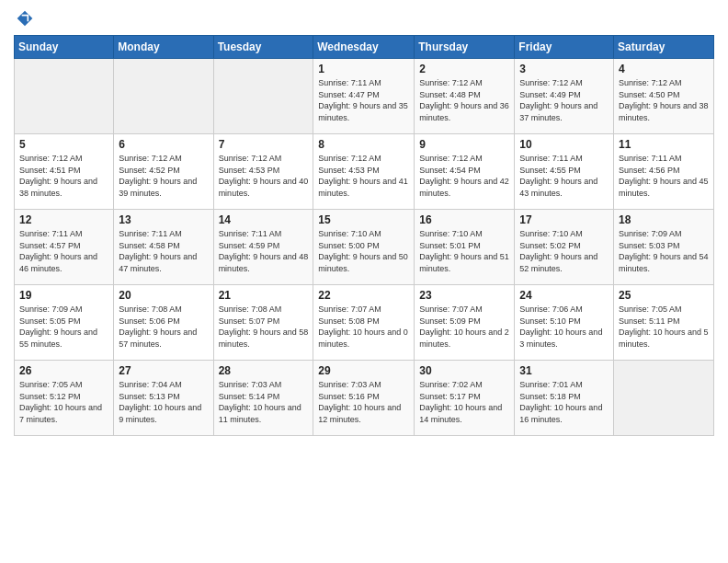 Image resolution: width=728 pixels, height=563 pixels. I want to click on calendar-cell: 9Sunrise: 7:12 AM Sunset: 4:54 PM Daylig…, so click(465, 172).